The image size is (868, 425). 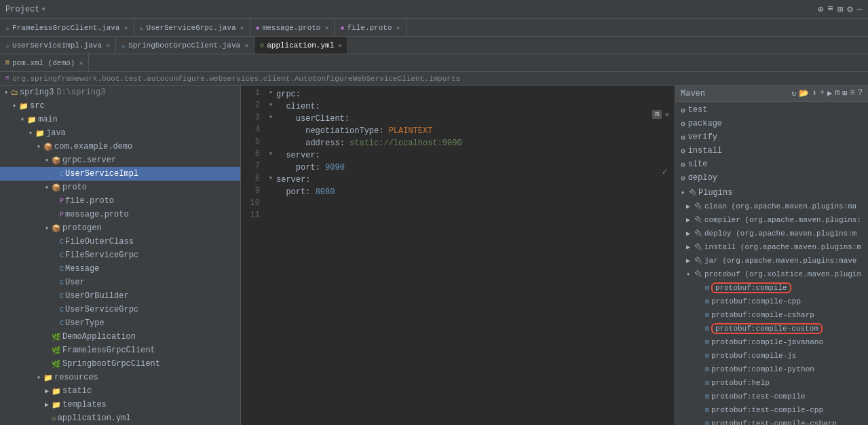 What do you see at coordinates (772, 94) in the screenshot?
I see `maven-header: Maven ↻ 📂 ⬇ + ▶ m ⊞ ≡ ?` at bounding box center [772, 94].